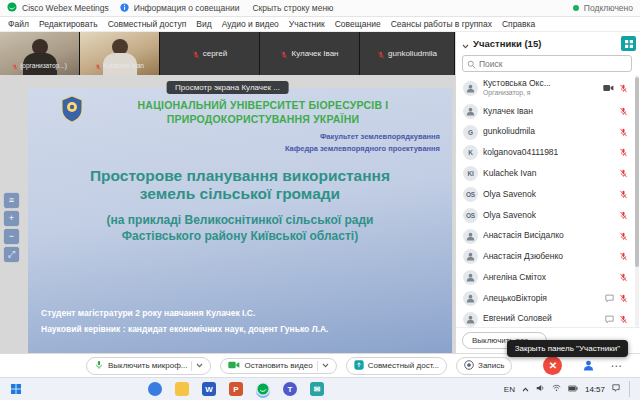 The width and height of the screenshot is (640, 400). I want to click on participant-name: Olya Savenok, so click(548, 195).